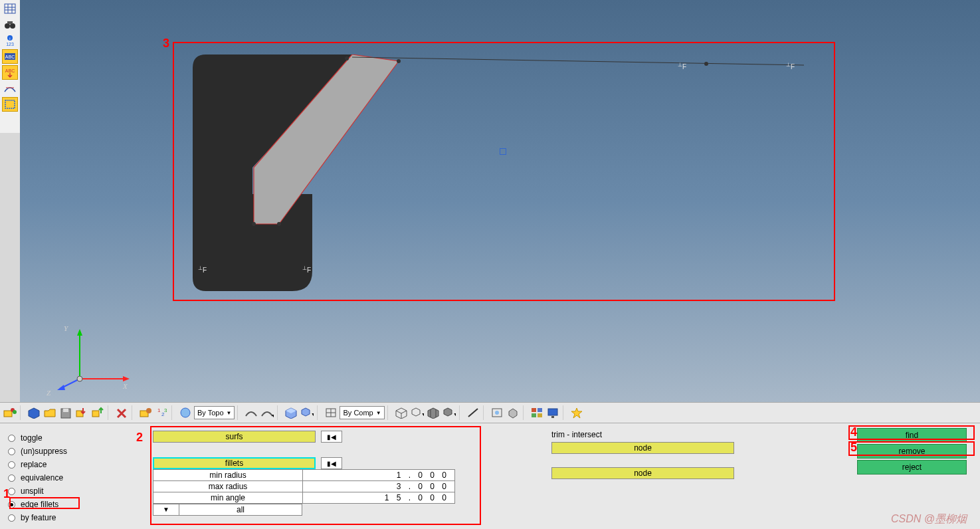 The width and height of the screenshot is (980, 529). What do you see at coordinates (643, 473) in the screenshot?
I see `node-picker-2: node` at bounding box center [643, 473].